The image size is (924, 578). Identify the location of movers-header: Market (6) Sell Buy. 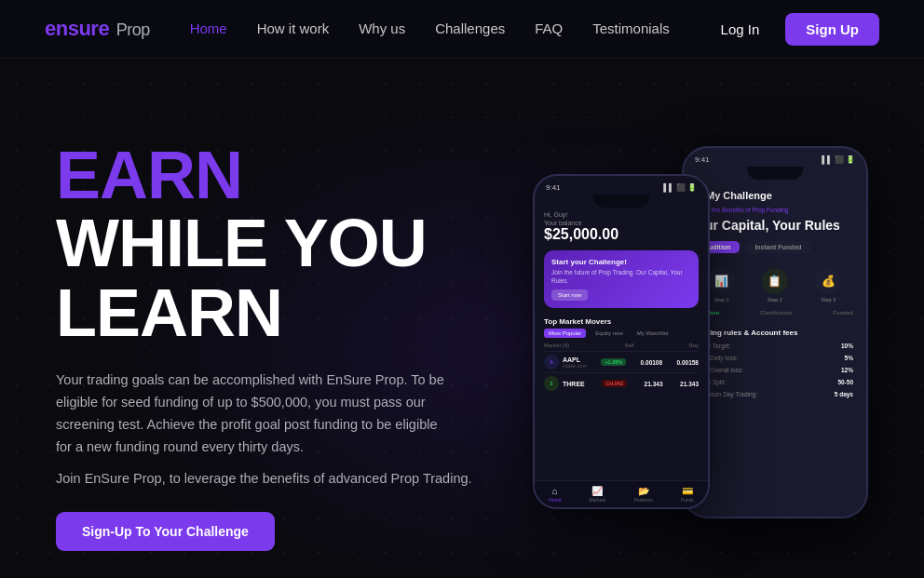
(621, 345).